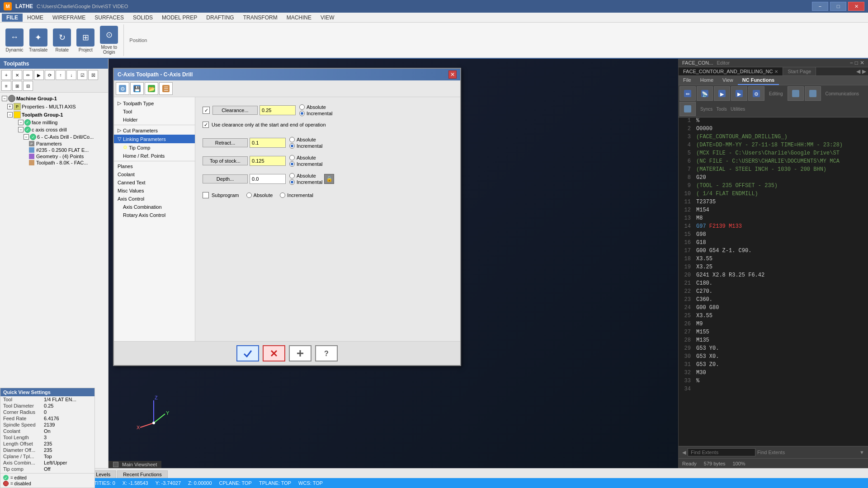 Image resolution: width=868 pixels, height=488 pixels. I want to click on tree-btn-5: ⟳, so click(50, 75).